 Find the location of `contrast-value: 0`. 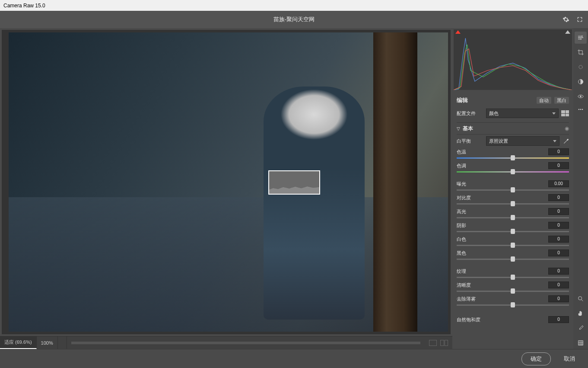

contrast-value: 0 is located at coordinates (559, 198).